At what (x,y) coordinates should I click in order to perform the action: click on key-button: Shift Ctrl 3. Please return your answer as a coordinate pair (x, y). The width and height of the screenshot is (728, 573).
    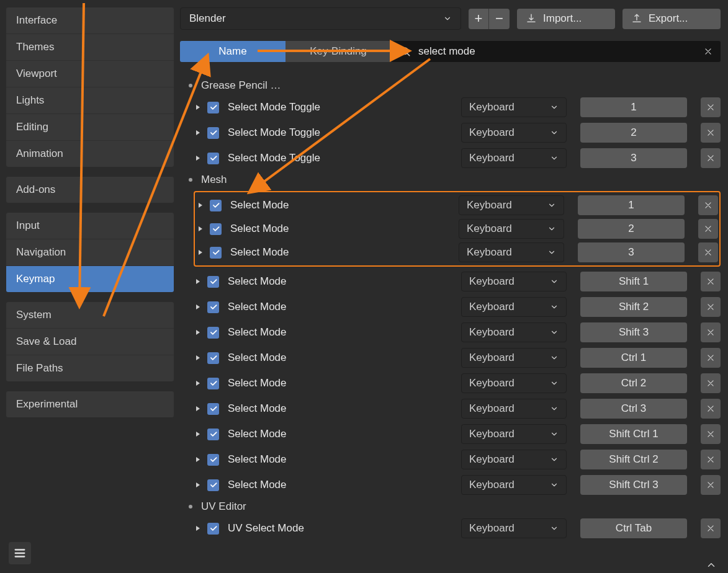
    Looking at the image, I should click on (634, 485).